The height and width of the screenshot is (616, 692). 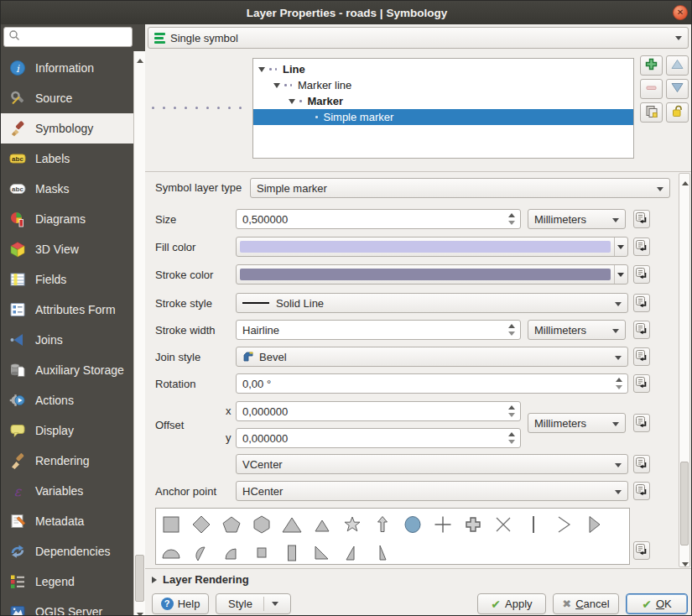 What do you see at coordinates (473, 525) in the screenshot?
I see `shape-cross-fill` at bounding box center [473, 525].